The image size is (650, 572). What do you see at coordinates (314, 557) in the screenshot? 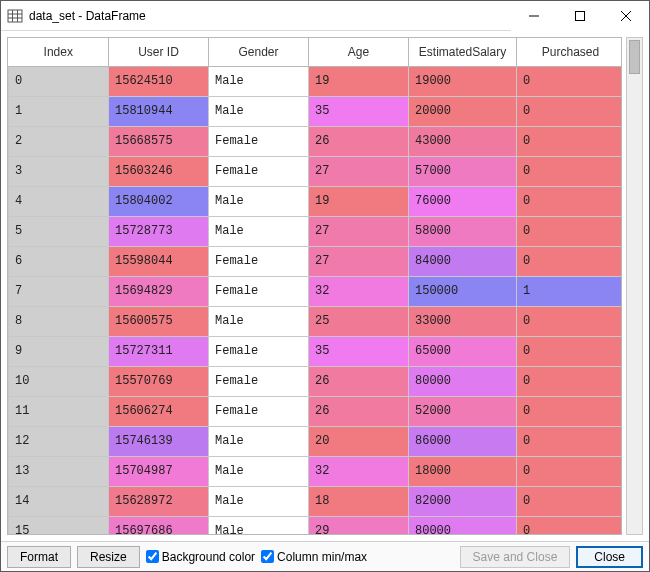
I see `column-minmax-checkbox: Column min/max` at bounding box center [314, 557].